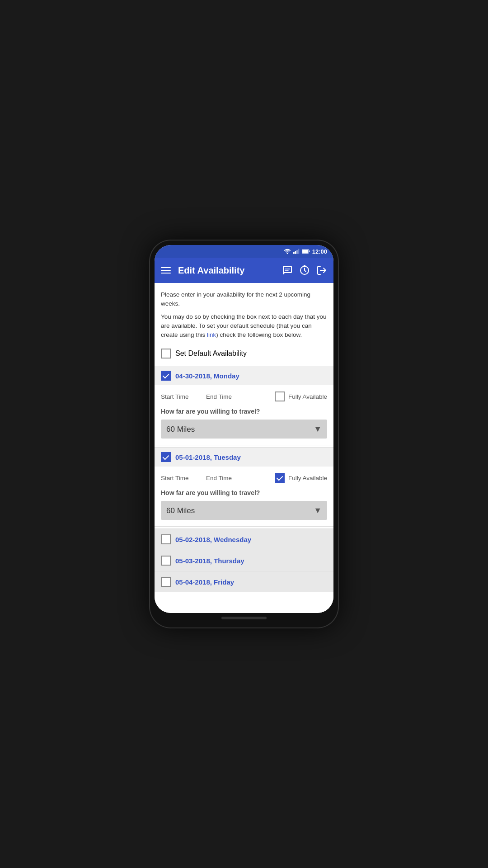 The width and height of the screenshot is (488, 868). I want to click on day2-fully-available-group: Fully Available, so click(301, 478).